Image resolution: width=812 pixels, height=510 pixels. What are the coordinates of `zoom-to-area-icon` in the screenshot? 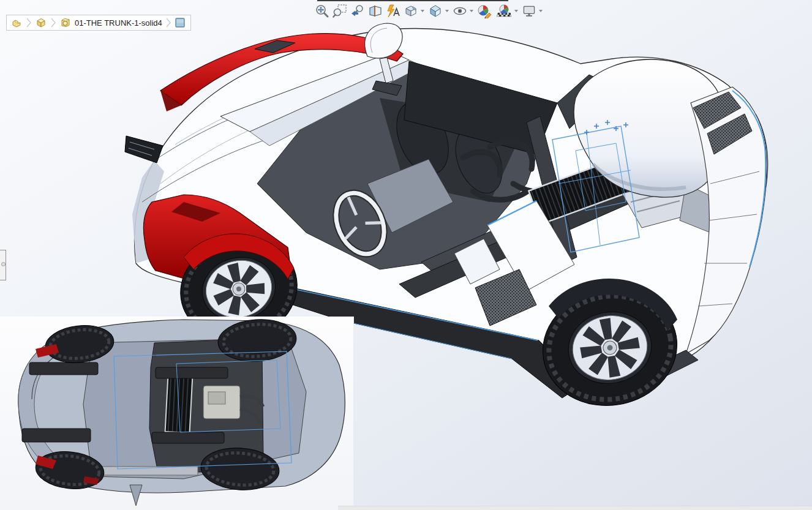 It's located at (340, 11).